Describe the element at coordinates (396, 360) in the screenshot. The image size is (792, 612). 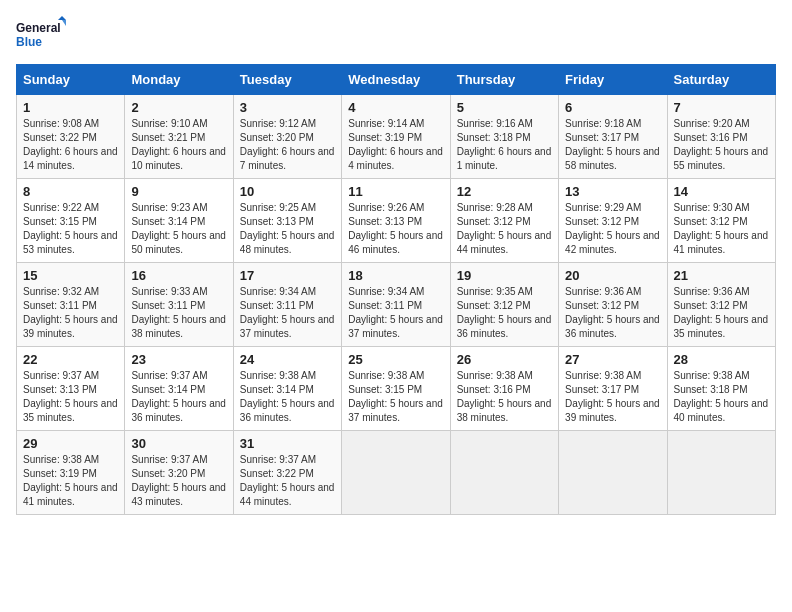
I see `day-number: 25` at that location.